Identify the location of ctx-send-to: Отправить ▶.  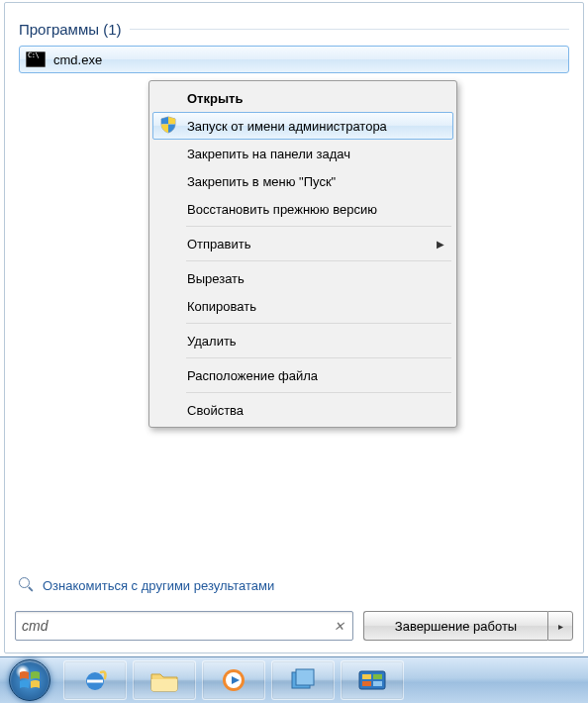
(303, 244).